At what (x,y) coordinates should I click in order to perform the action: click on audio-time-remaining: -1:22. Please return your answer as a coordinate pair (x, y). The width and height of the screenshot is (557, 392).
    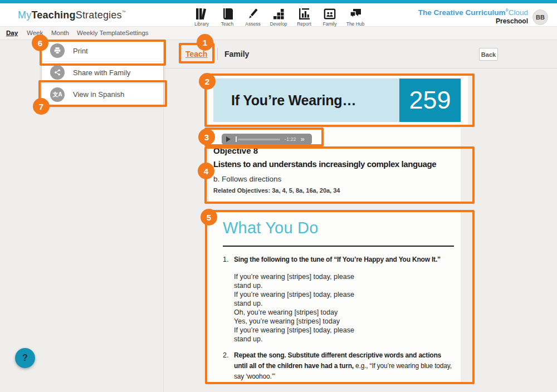
    Looking at the image, I should click on (291, 139).